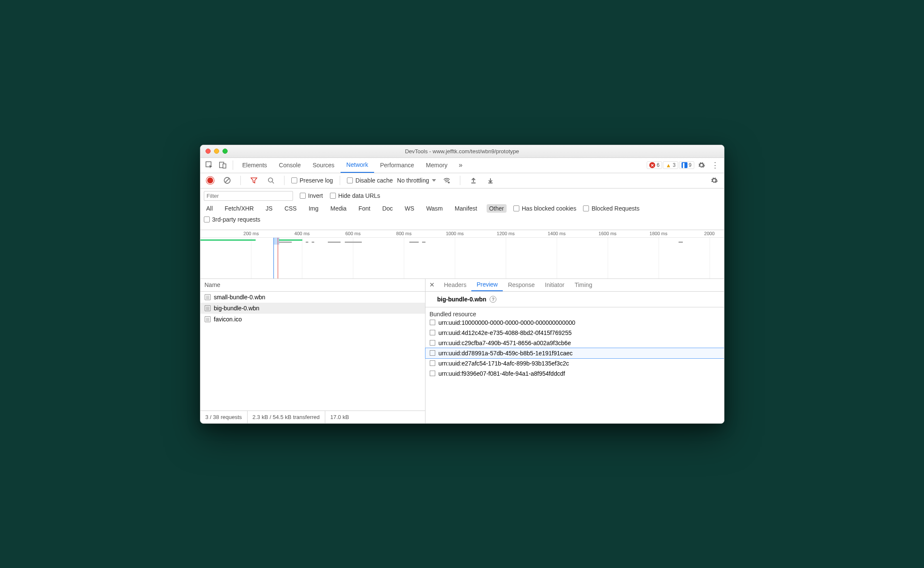 The height and width of the screenshot is (568, 924). I want to click on resource-url: urn:uuid:e27afc54-171b-4afc-899b-93b135e…, so click(504, 363).